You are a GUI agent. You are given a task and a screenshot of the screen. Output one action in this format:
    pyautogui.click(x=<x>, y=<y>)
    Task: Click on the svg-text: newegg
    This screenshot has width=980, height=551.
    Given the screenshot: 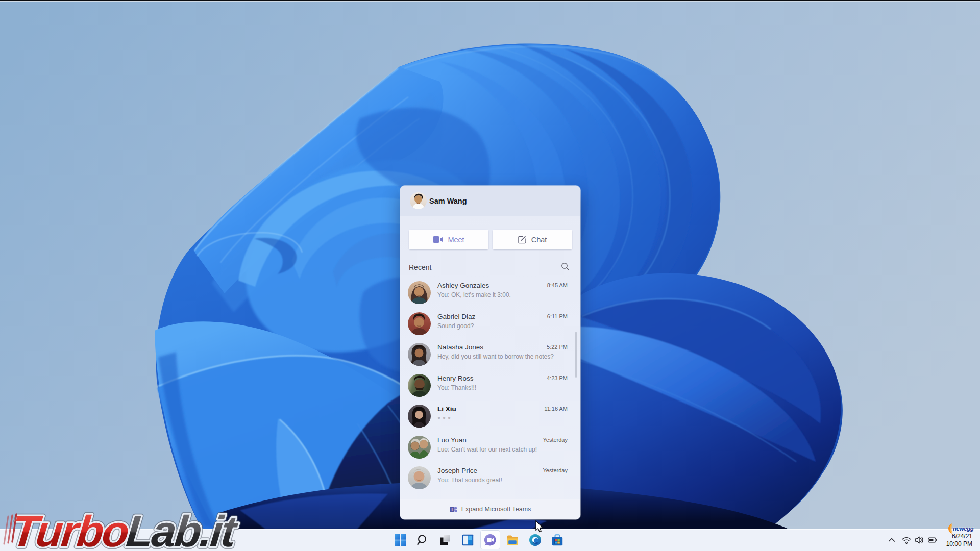 What is the action you would take?
    pyautogui.click(x=964, y=529)
    